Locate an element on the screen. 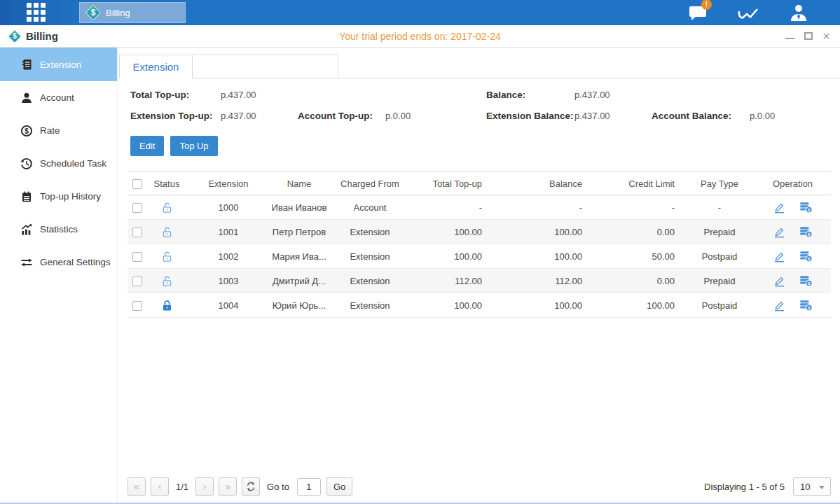 This screenshot has height=504, width=840. sidebar-item-label: General Settings is located at coordinates (76, 262).